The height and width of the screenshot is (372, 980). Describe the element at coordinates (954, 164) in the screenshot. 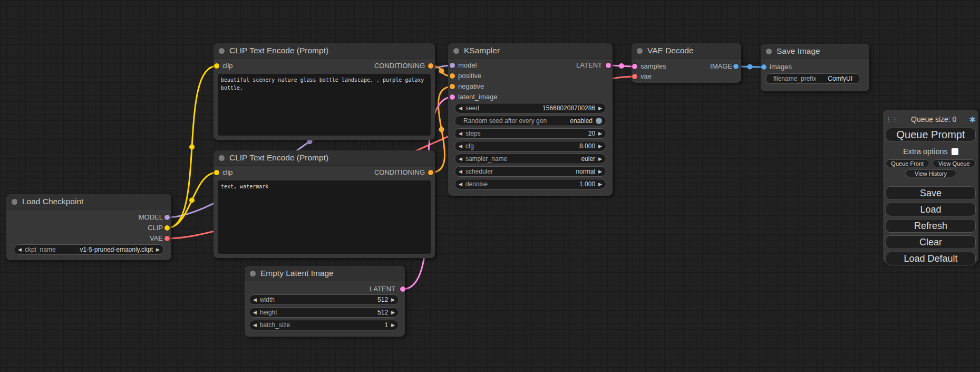

I see `view-queue-button: View Queue` at that location.